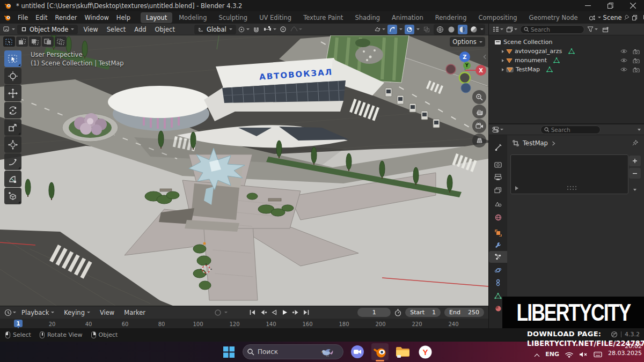 The image size is (644, 362). Describe the element at coordinates (554, 18) in the screenshot. I see `tab-geometry-node: Geometry Node` at that location.